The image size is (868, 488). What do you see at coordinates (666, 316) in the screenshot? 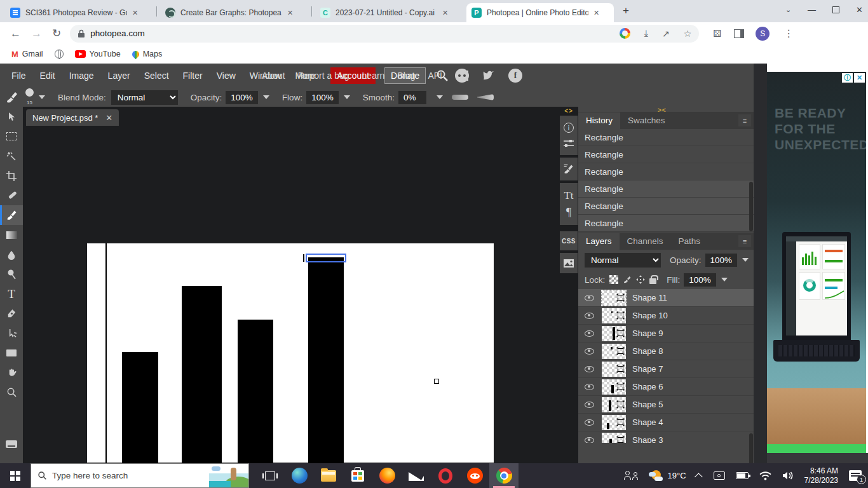
I see `layer-row: Shape 10` at bounding box center [666, 316].